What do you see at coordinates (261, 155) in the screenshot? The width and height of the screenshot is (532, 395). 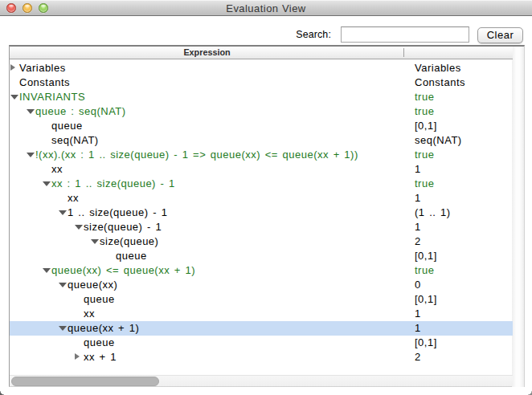 I see `tree-row: !(xx).(xx : 1 .. size(queue) - 1 => queu…` at bounding box center [261, 155].